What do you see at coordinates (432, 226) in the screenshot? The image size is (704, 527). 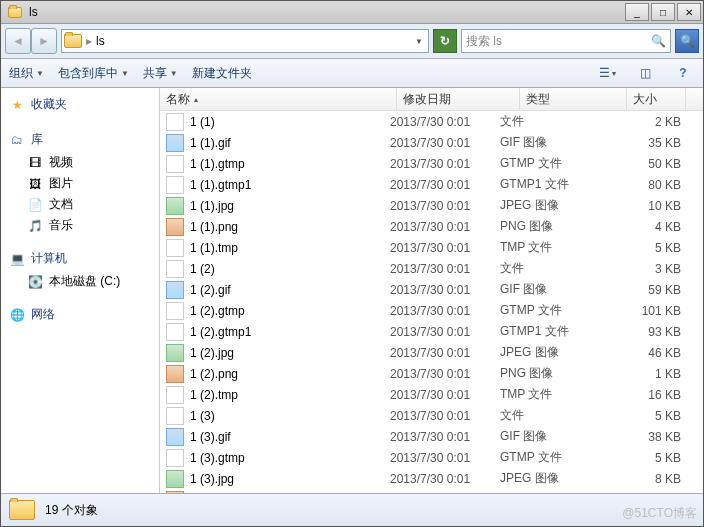 I see `file-row: 1 (1).png2013/7/30 0:01PNG 图像4 KB` at bounding box center [432, 226].